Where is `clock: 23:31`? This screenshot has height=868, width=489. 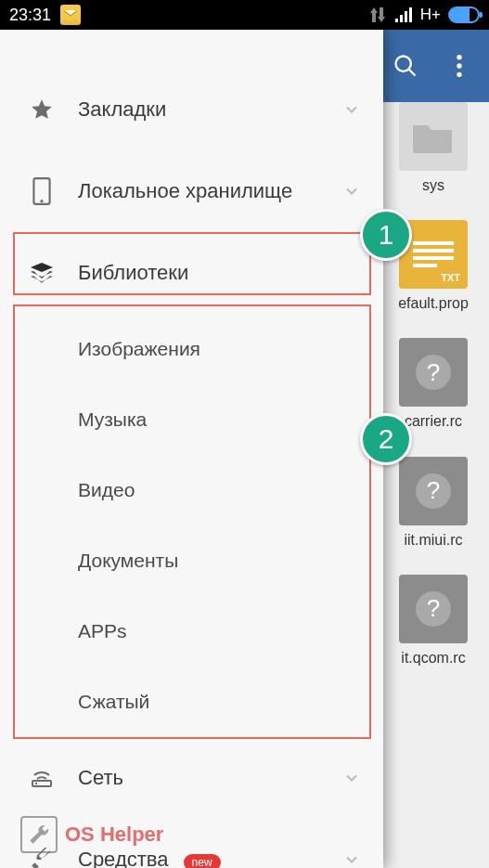 clock: 23:31 is located at coordinates (30, 15).